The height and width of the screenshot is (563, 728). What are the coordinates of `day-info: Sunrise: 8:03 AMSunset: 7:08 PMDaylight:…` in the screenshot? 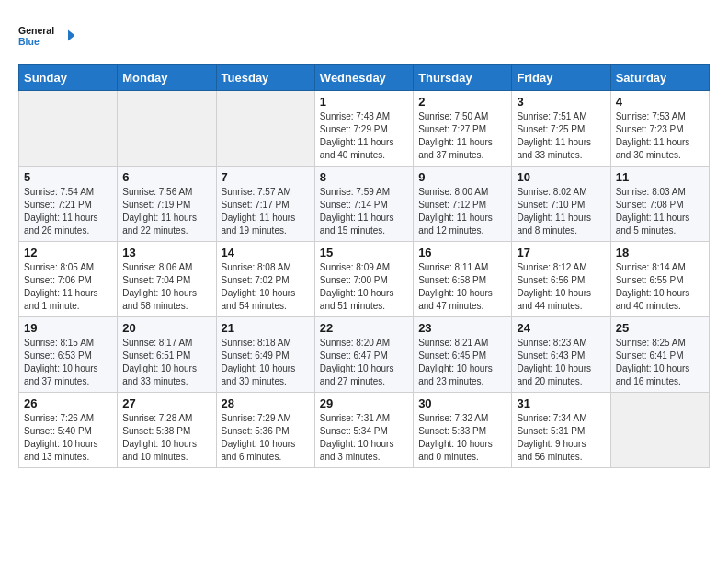 It's located at (660, 212).